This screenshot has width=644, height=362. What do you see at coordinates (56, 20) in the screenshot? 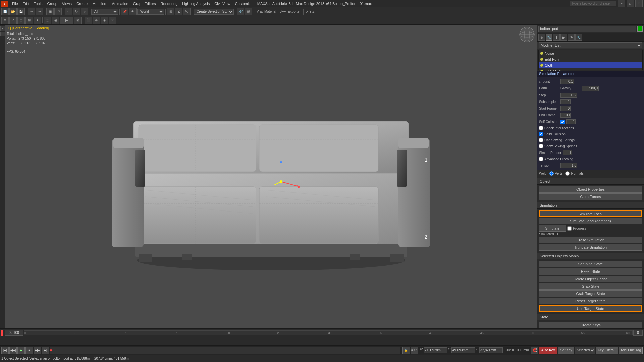
I see `t2-btn7: ◉` at bounding box center [56, 20].